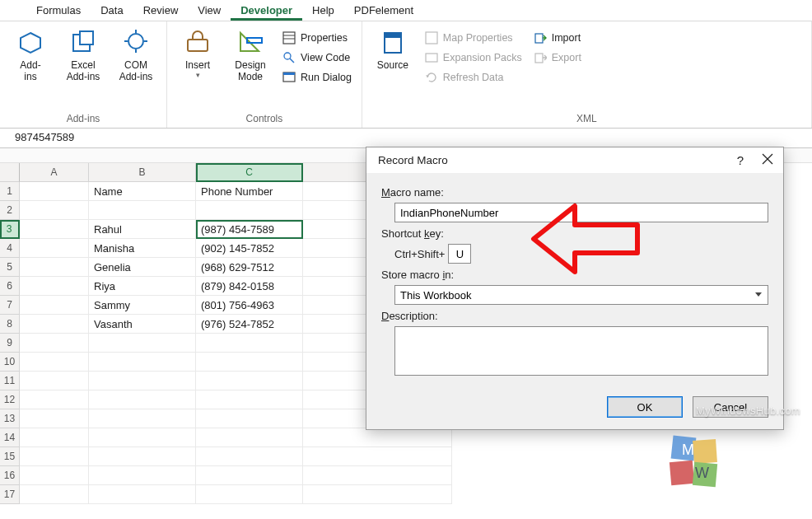 This screenshot has width=812, height=519. Describe the element at coordinates (136, 56) in the screenshot. I see `com-addins-button: COM Add-ins` at that location.